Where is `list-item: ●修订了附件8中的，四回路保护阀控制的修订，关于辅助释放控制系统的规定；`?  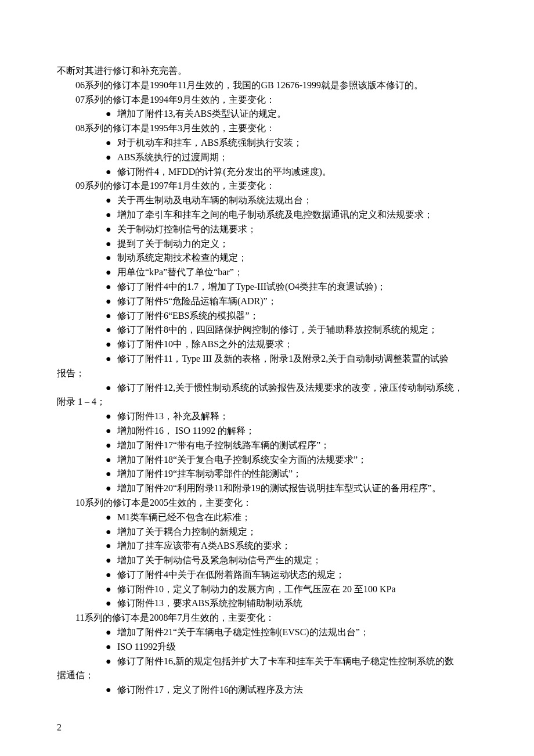 list-item: ●修订了附件8中的，四回路保护阀控制的修订，关于辅助释放控制系统的规定； is located at coordinates (268, 330).